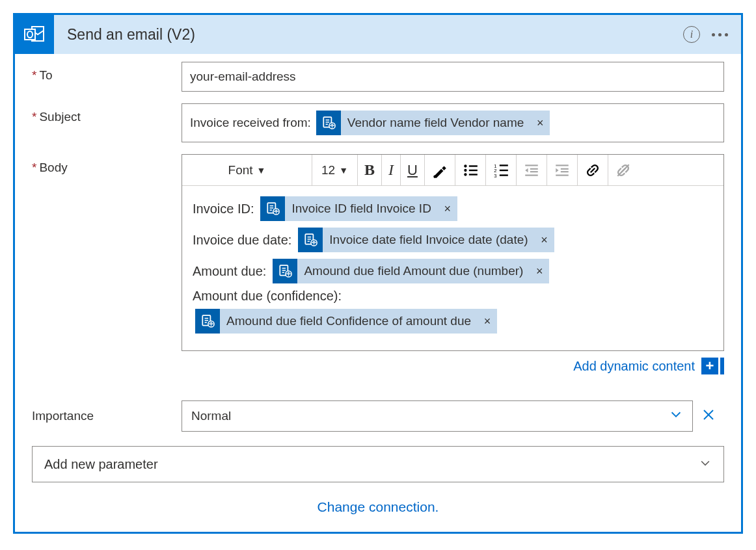 Image resolution: width=756 pixels, height=550 pixels. Describe the element at coordinates (453, 240) in the screenshot. I see `body-line: Invoice due date: Invoice date field Inv…` at that location.